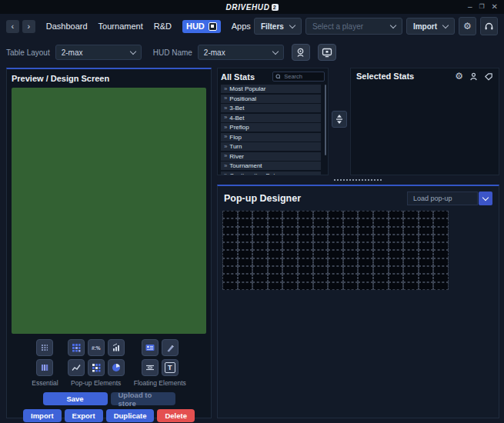 The width and height of the screenshot is (504, 423). I want to click on stat-category-positional: ››Positional, so click(271, 98).